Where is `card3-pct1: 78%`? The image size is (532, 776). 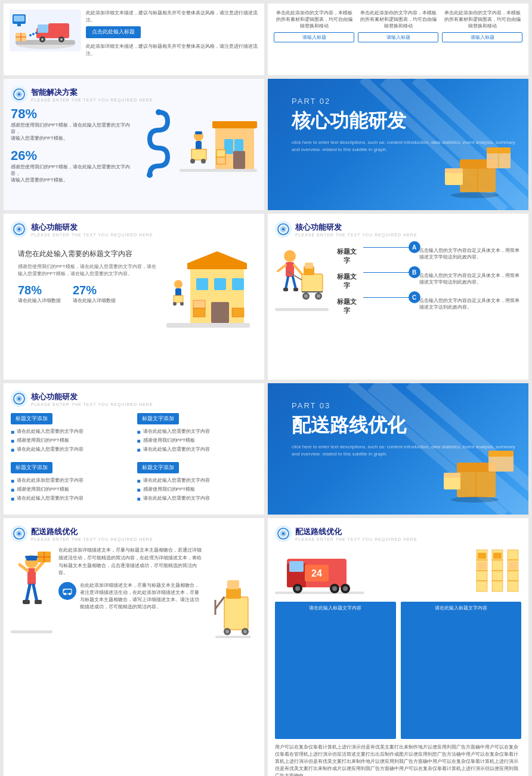 card3-pct1: 78% is located at coordinates (74, 114).